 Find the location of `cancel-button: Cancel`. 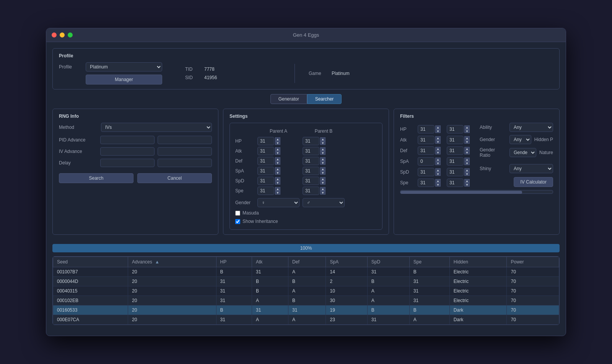

cancel-button: Cancel is located at coordinates (174, 178).